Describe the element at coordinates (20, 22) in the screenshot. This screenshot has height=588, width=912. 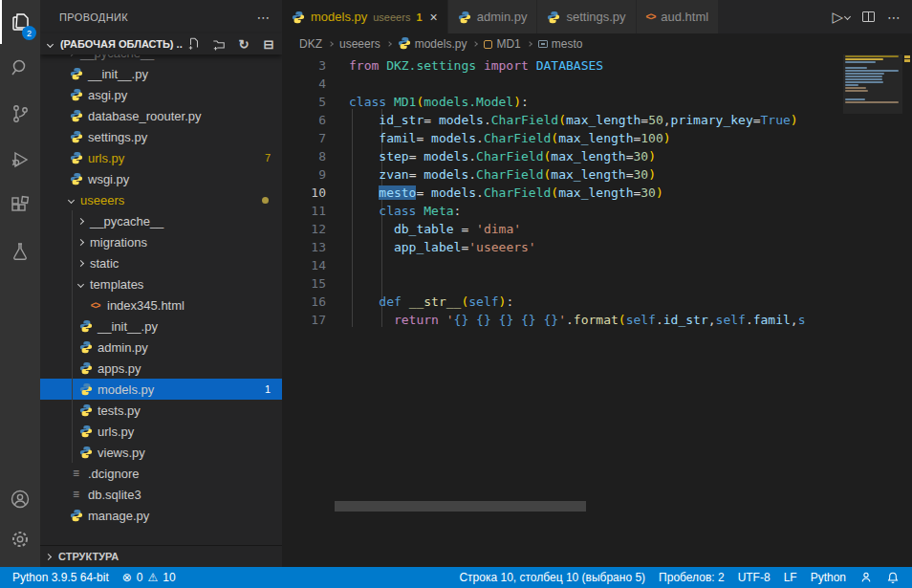
I see `explorer-icon: 2` at that location.